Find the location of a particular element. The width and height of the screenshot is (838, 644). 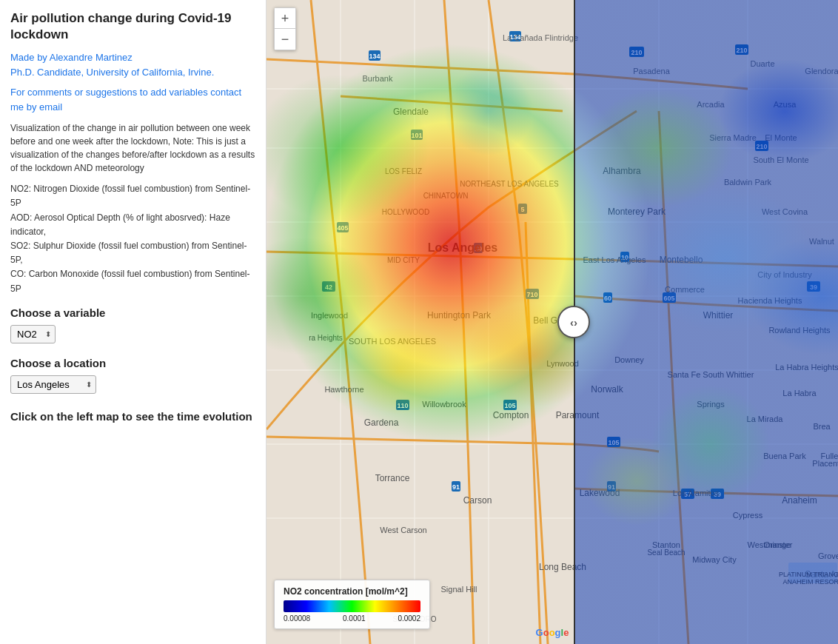

svg-text: Anaheim is located at coordinates (800, 500).